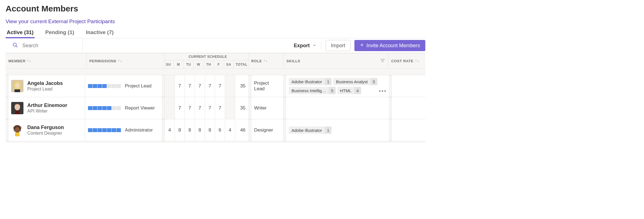 The width and height of the screenshot is (644, 219). I want to click on cell-member: Arthur EinemoorAPI Writer, so click(47, 108).